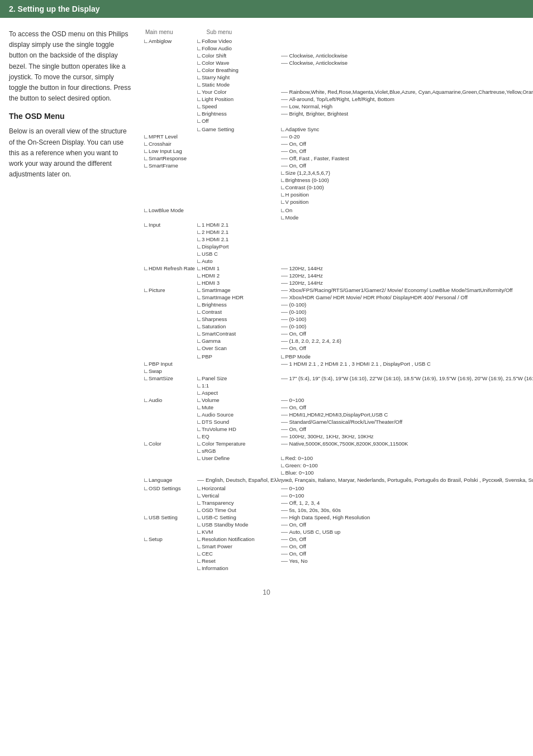 Image resolution: width=533 pixels, height=756 pixels. I want to click on osd-menu-description: Below is an overall view of the structur…, so click(70, 153).